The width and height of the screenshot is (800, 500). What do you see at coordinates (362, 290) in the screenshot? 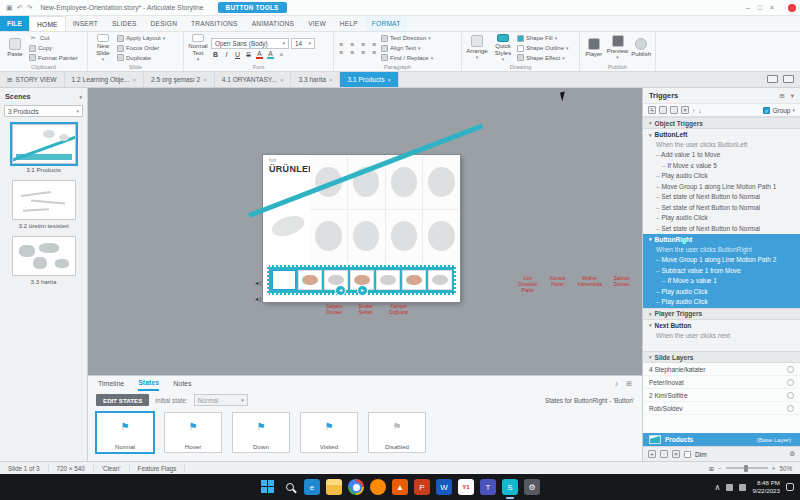
I see `button-right: ▸` at bounding box center [362, 290].